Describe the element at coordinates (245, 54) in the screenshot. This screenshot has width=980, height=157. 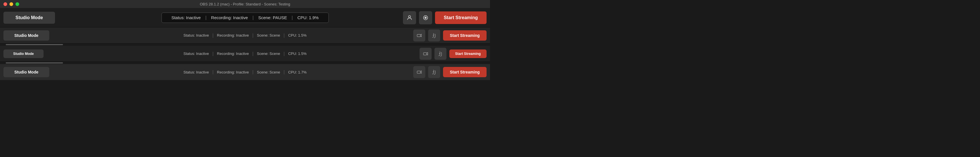
I see `status-bar-3: Status: Inactive | Recording: Inactive |…` at that location.